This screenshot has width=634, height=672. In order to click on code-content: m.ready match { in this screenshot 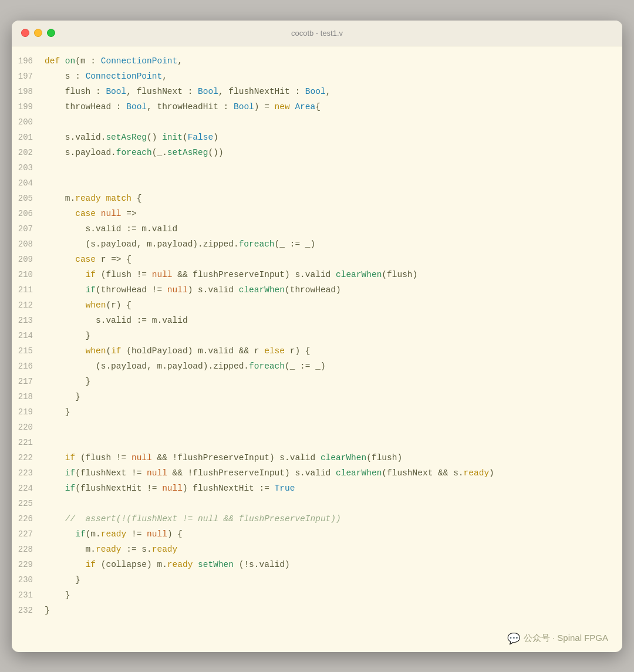, I will do `click(92, 198)`.